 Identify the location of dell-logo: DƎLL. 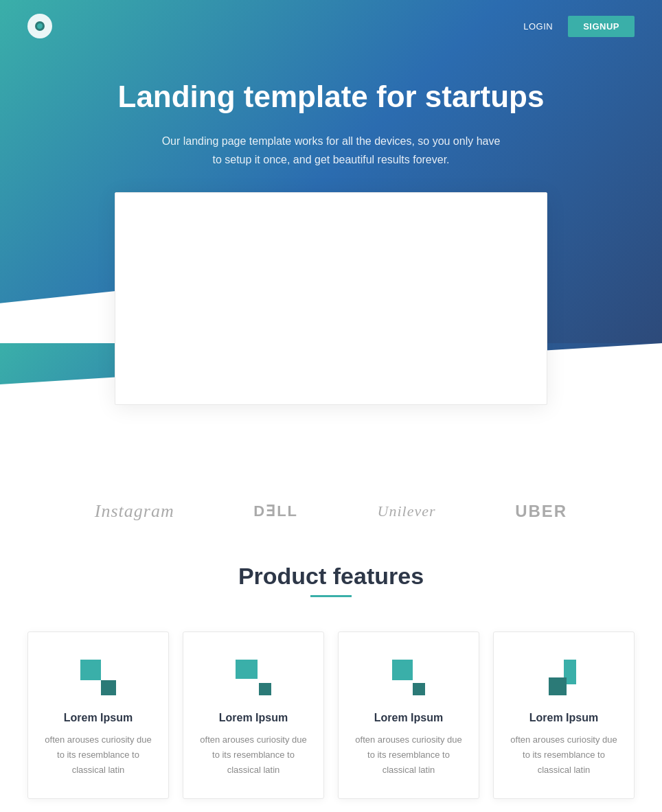
(276, 511).